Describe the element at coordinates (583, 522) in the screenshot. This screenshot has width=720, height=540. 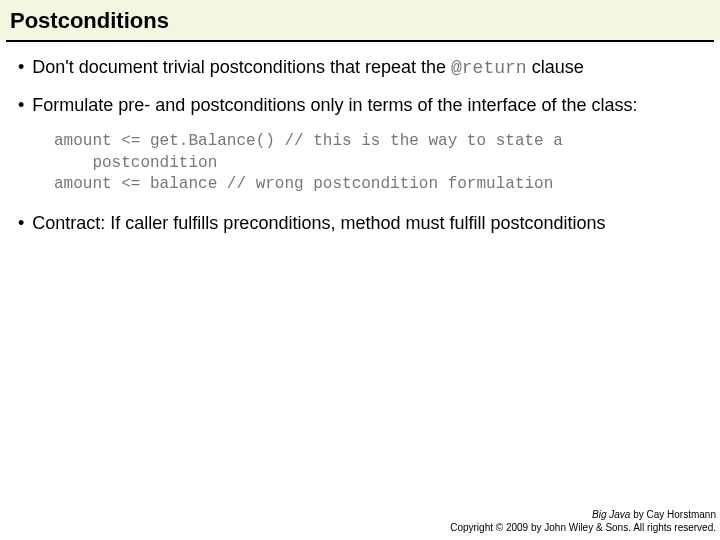
I see `footer: Big Java by Cay Horstmann Copyright © 20…` at that location.